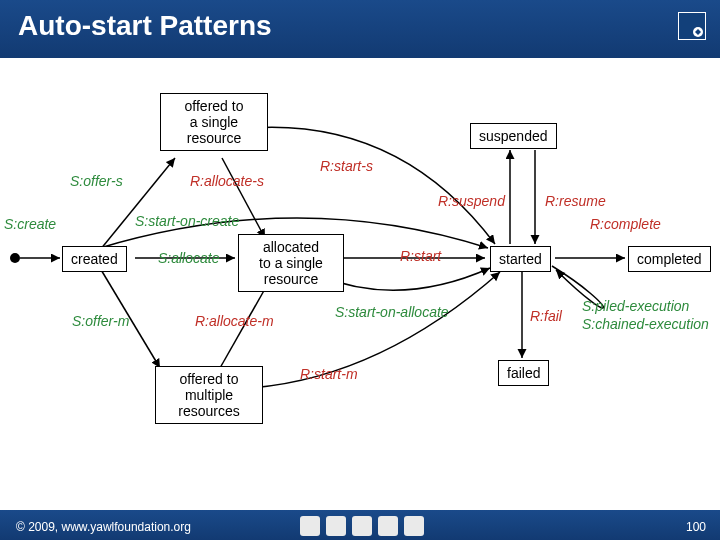  What do you see at coordinates (104, 527) in the screenshot?
I see `copyright-text: © 2009, www.yawlfoundation.org` at bounding box center [104, 527].